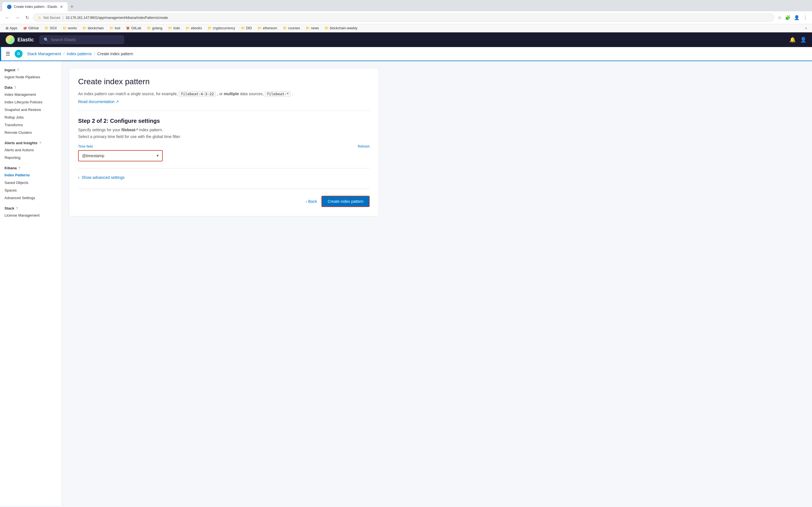 The image size is (812, 507). Describe the element at coordinates (120, 156) in the screenshot. I see `time-field-select: @timestamp No time field _updatedAt crea…` at that location.